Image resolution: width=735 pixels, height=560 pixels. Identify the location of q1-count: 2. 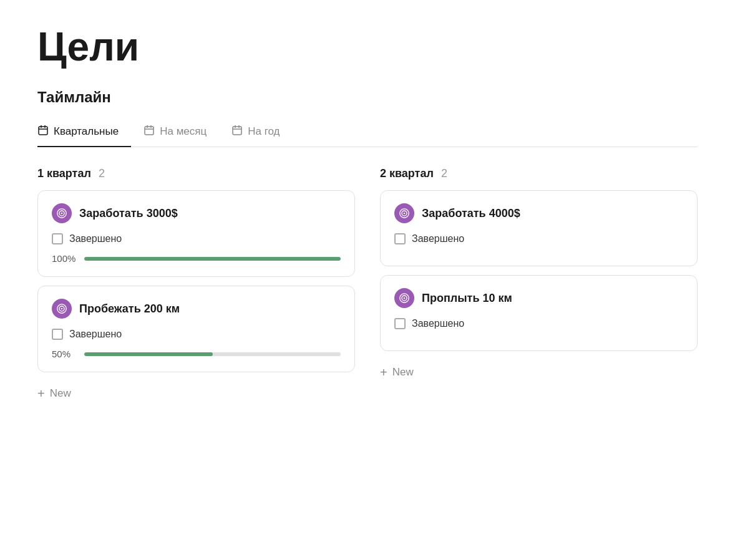
(102, 173).